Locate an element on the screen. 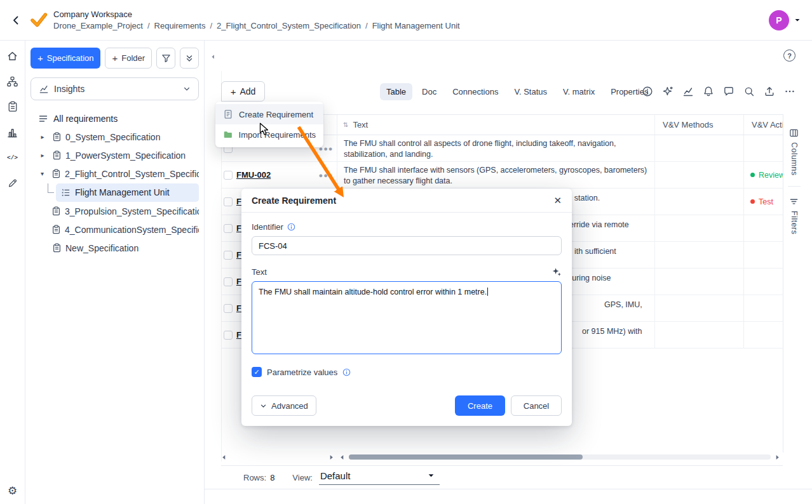  table-horizontal-scrollbar is located at coordinates (560, 457).